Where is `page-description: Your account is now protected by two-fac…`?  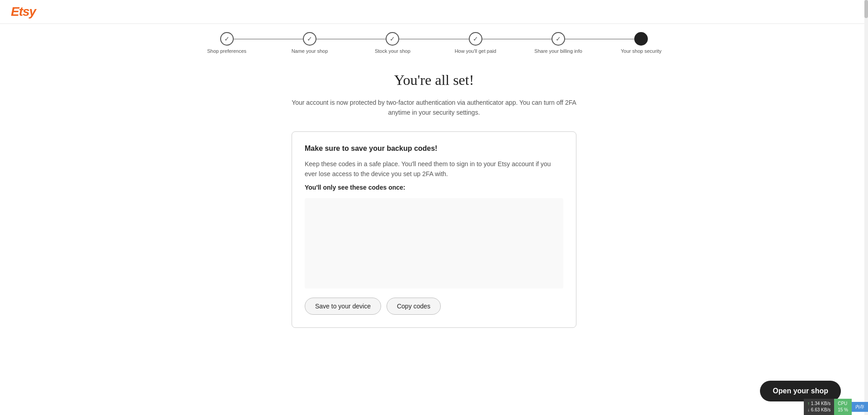
page-description: Your account is now protected by two-fac… is located at coordinates (434, 107).